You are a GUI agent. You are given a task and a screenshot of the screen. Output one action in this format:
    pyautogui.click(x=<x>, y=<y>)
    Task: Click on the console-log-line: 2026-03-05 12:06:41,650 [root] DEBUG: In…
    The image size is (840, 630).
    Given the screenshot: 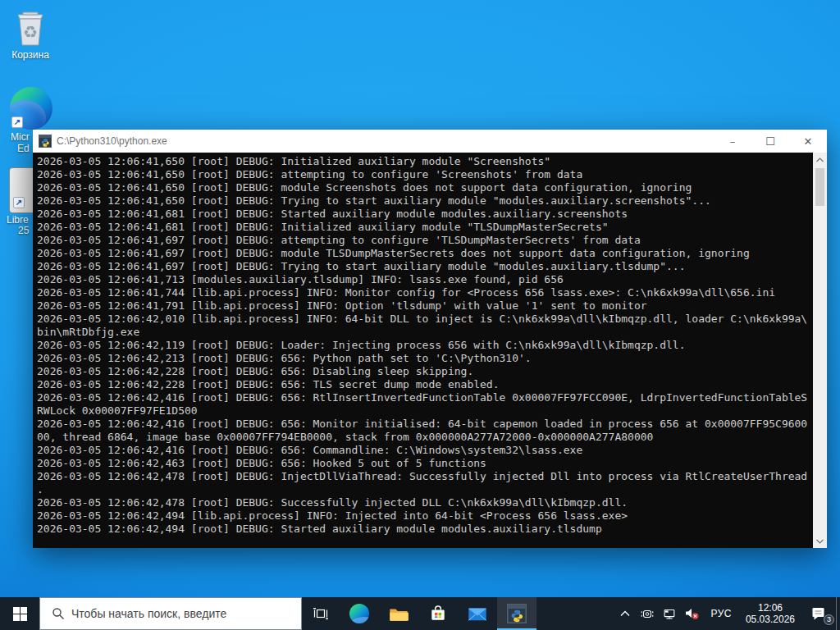 What is the action you would take?
    pyautogui.click(x=425, y=162)
    